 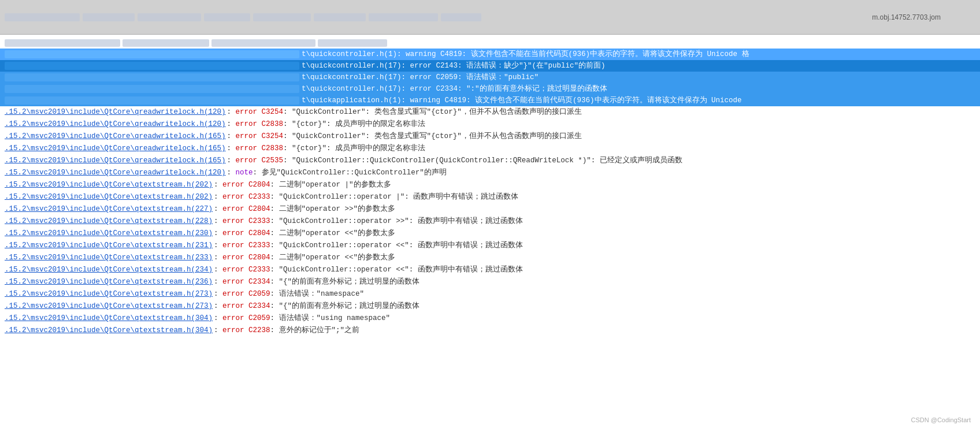 I want to click on error-row-6: .15.2\msvc2019\include\QtCore\qtextstrea…, so click(x=490, y=185).